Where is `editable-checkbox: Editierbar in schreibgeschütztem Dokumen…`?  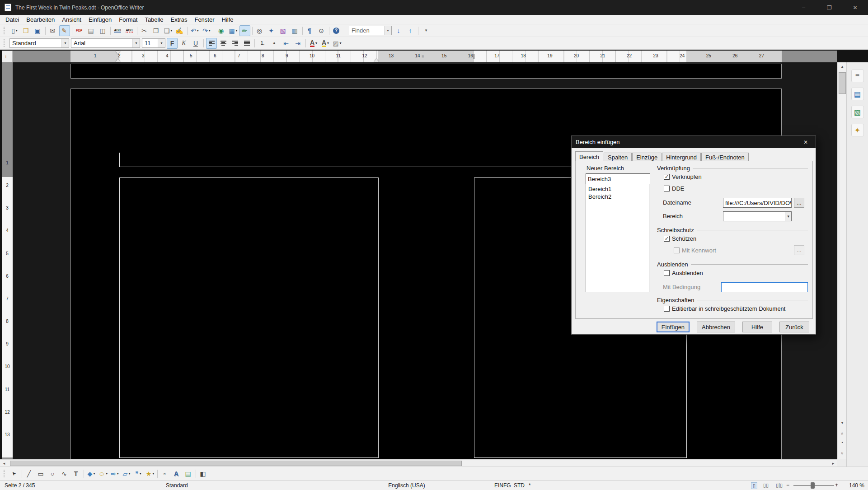 editable-checkbox: Editierbar in schreibgeschütztem Dokumen… is located at coordinates (725, 308).